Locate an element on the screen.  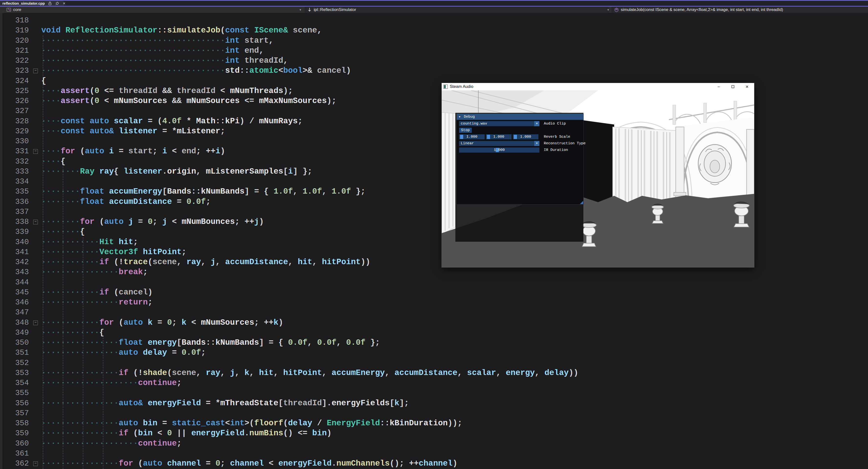
window-title-bar: Steam Audio – ✕ is located at coordinates (598, 87).